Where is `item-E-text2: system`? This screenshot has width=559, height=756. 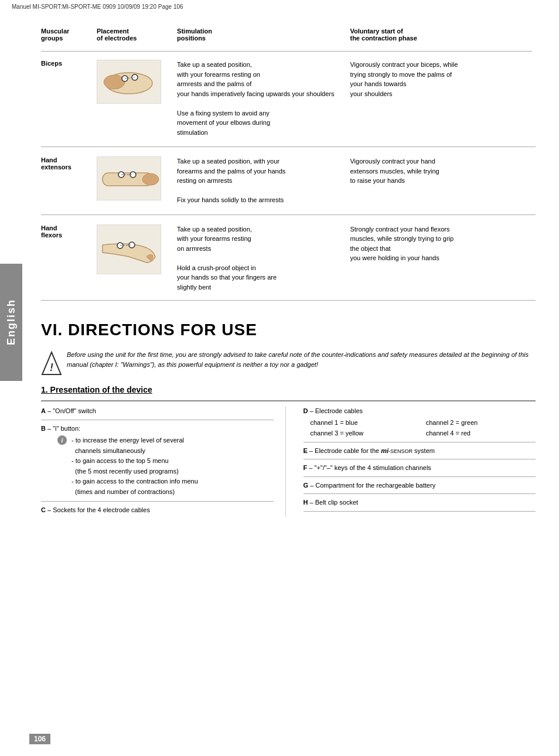 item-E-text2: system is located at coordinates (424, 451).